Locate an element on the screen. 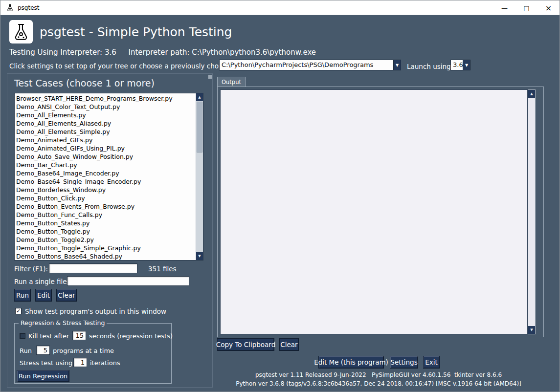  interpreter-version-label: Testing Using Interpreter: 3.6 is located at coordinates (63, 52).